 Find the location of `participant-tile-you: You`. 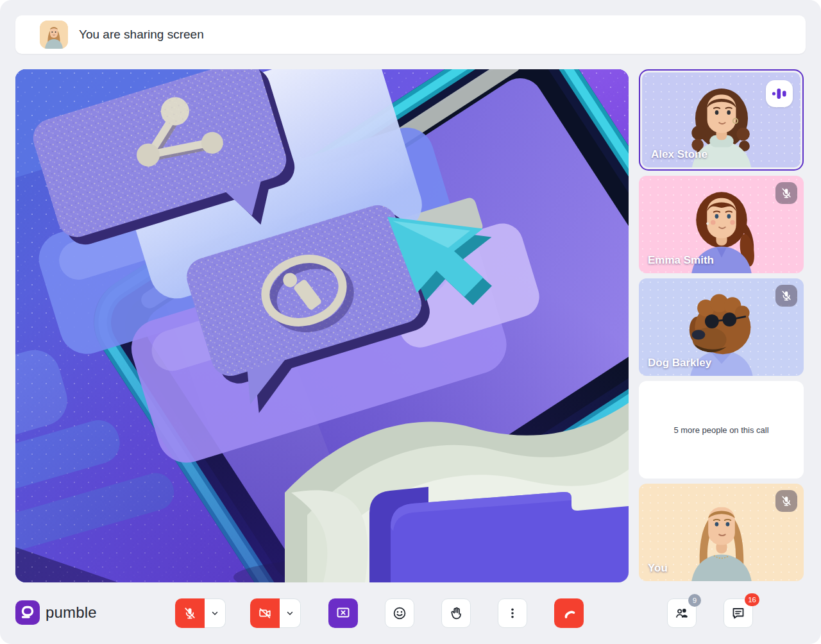

participant-tile-you: You is located at coordinates (721, 532).